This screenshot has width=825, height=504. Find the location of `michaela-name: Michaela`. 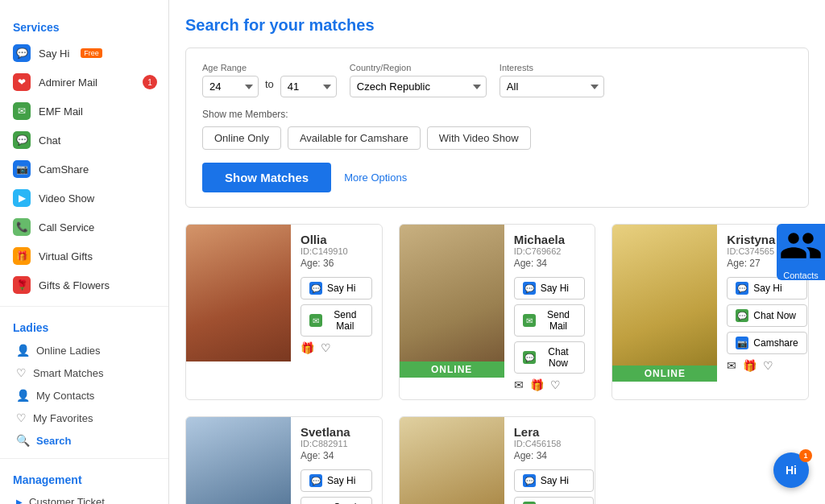

michaela-name: Michaela is located at coordinates (549, 240).